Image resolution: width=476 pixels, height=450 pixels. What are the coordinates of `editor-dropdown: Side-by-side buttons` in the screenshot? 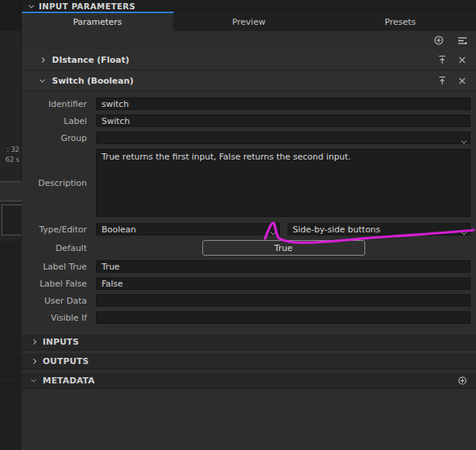 It's located at (380, 229).